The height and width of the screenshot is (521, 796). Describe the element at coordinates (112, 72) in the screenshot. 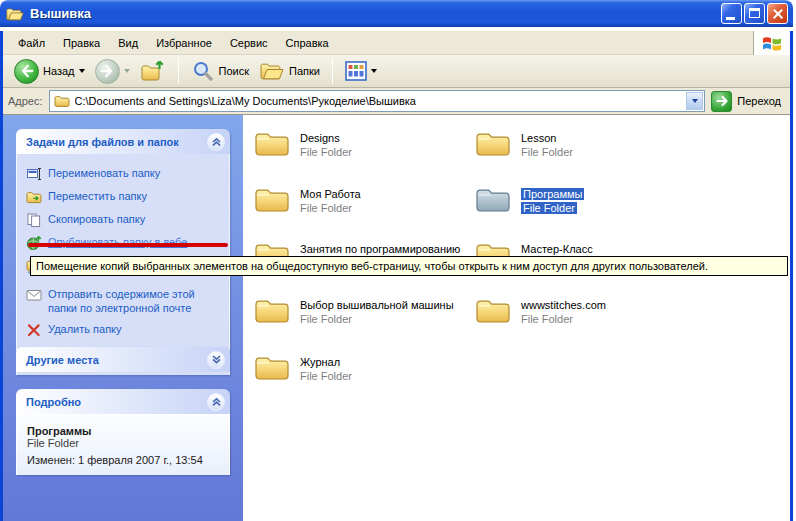

I see `forward-button` at that location.